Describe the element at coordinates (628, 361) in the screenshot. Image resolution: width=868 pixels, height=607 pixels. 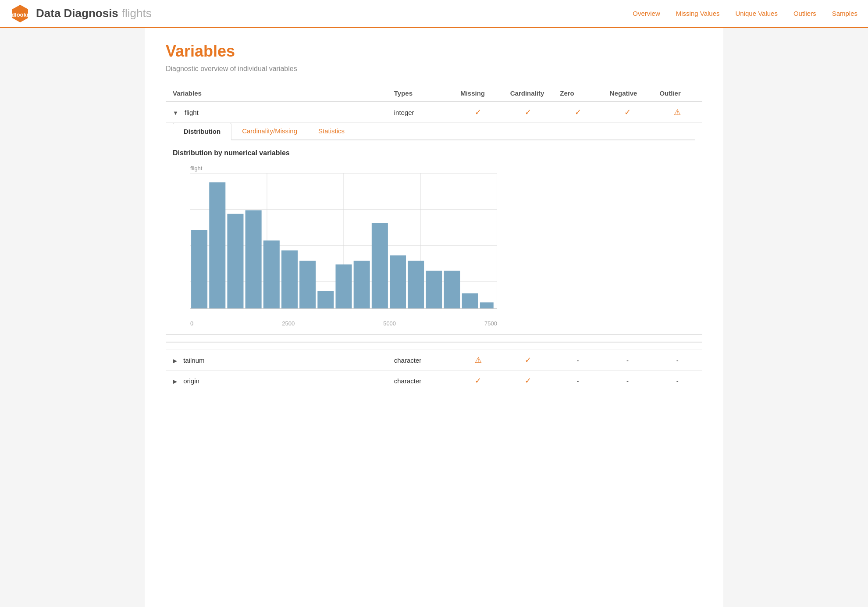
I see `negative-tailnum: -` at that location.